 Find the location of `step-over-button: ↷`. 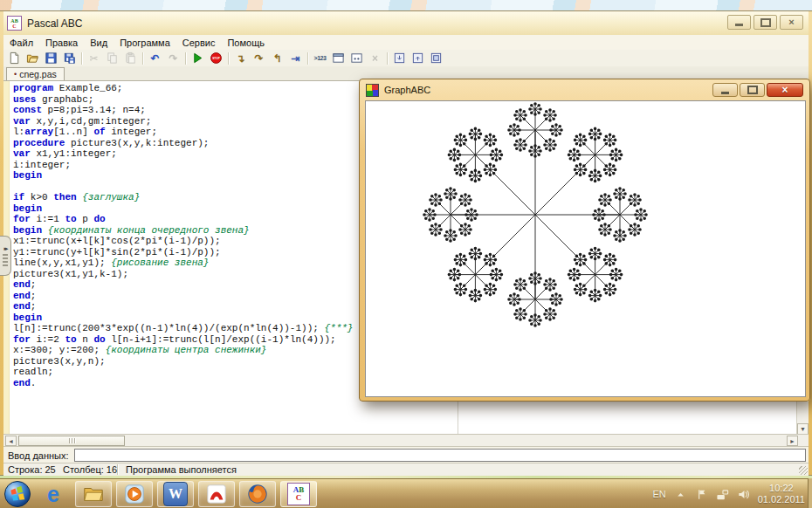

step-over-button: ↷ is located at coordinates (258, 58).